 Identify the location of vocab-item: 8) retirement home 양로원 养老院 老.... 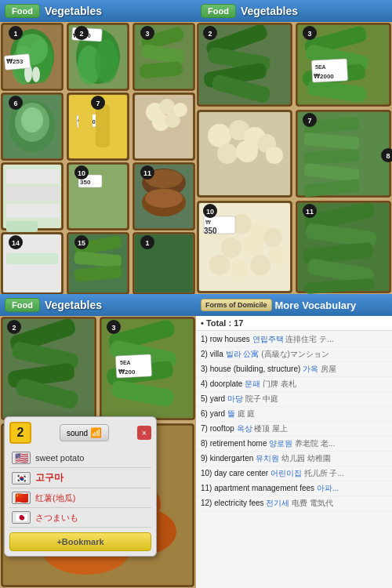
(294, 444).